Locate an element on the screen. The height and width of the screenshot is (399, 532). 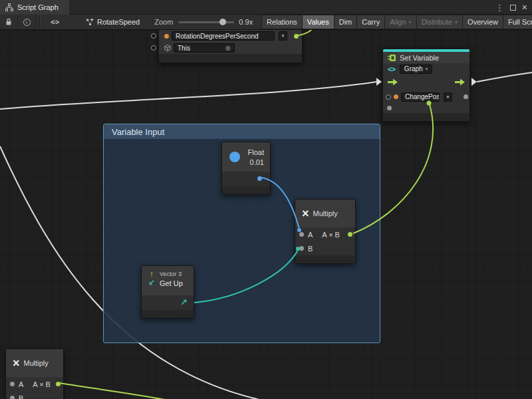
window-titlebar: Script Graph ⋮ × is located at coordinates (266, 7).